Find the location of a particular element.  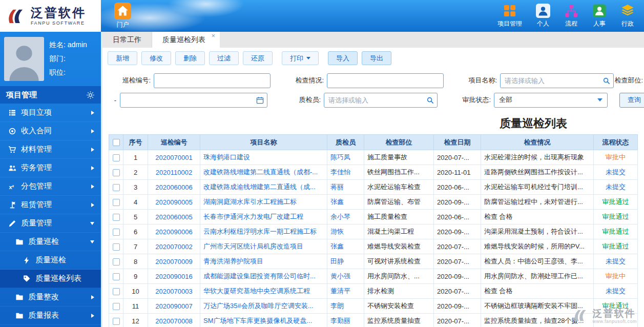

project-name-link: SM广场地下车库更换摄像机及硬盘... is located at coordinates (258, 321).